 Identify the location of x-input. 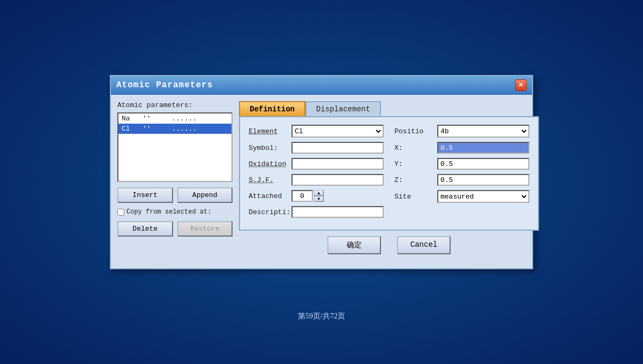
(483, 148).